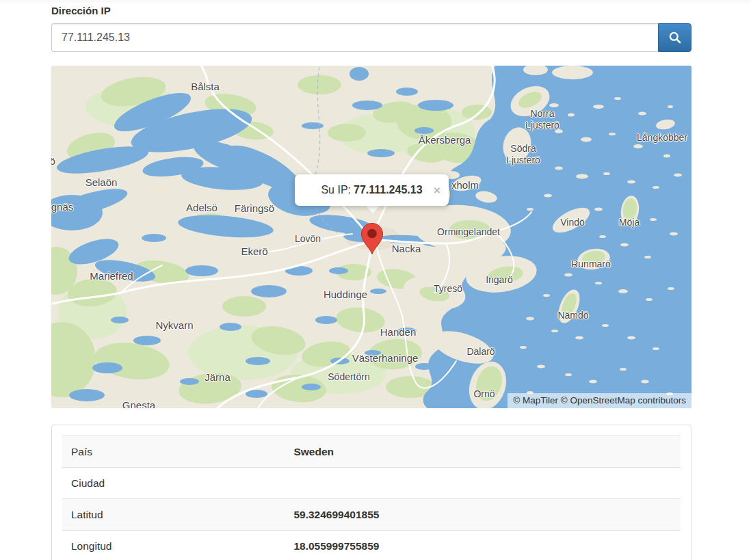 This screenshot has height=560, width=751. What do you see at coordinates (371, 38) in the screenshot?
I see `ip-search-group` at bounding box center [371, 38].